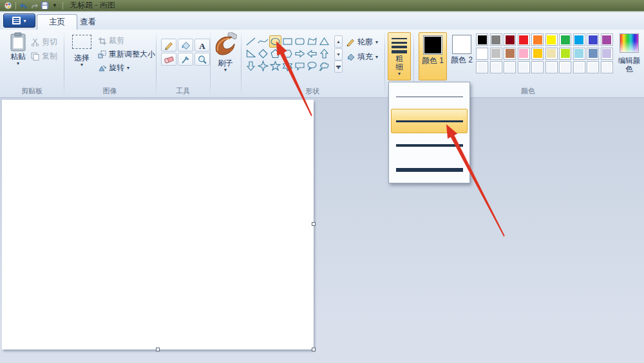 Image resolution: width=644 pixels, height=363 pixels. I want to click on shape-hexagon, so click(287, 54).